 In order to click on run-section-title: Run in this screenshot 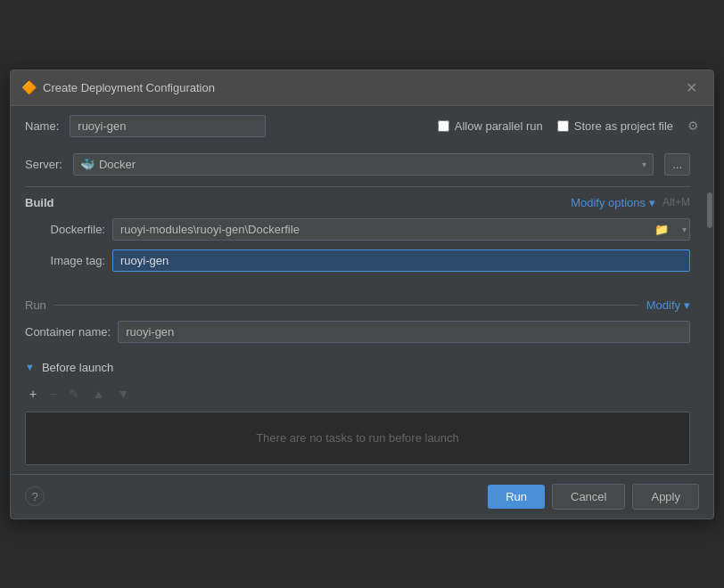, I will do `click(36, 305)`.